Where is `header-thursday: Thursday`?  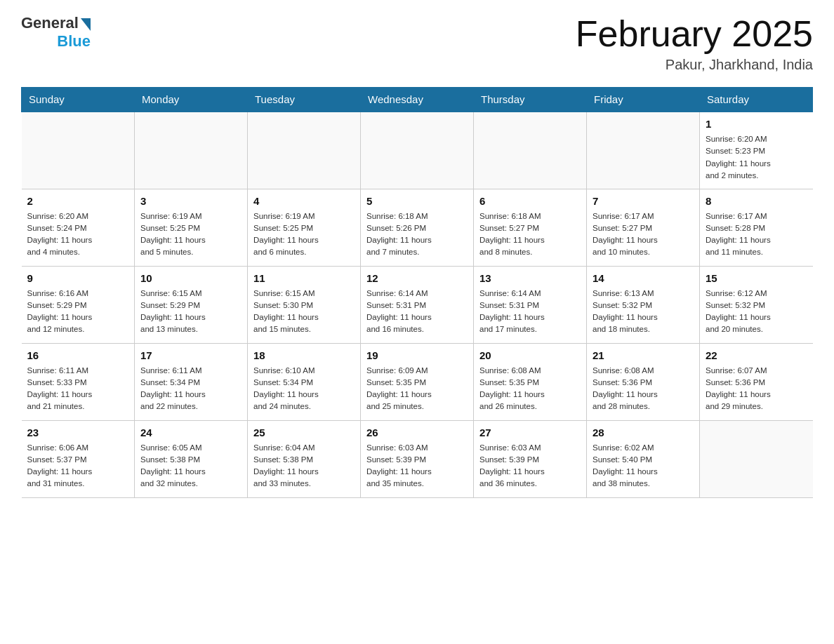 header-thursday: Thursday is located at coordinates (531, 100).